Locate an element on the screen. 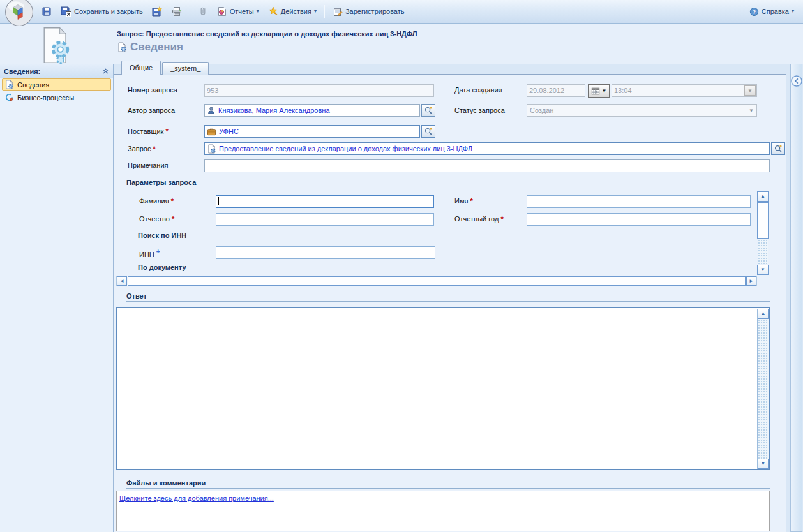 The width and height of the screenshot is (803, 532). request-link: Предоставление сведений из декларации о … is located at coordinates (346, 149).